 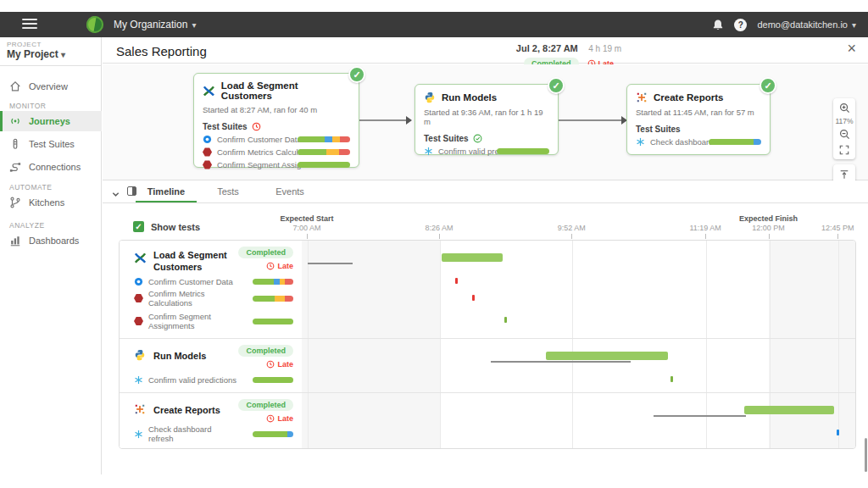 What do you see at coordinates (30, 24) in the screenshot?
I see `menu-icon` at bounding box center [30, 24].